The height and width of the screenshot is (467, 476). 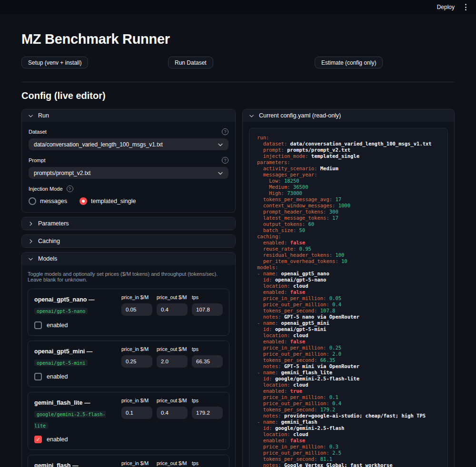 I want to click on setup-button: Setup (venv + install), so click(x=55, y=63).